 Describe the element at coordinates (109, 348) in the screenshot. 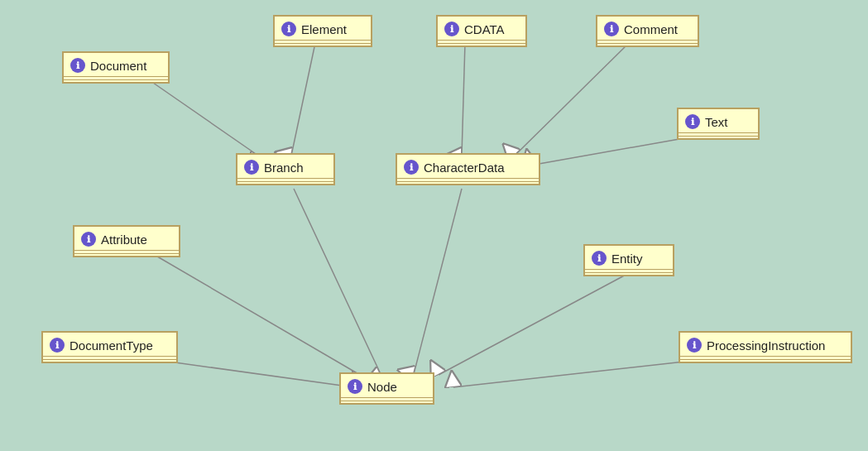

I see `node-DocumentType: ℹ DocumentType` at that location.